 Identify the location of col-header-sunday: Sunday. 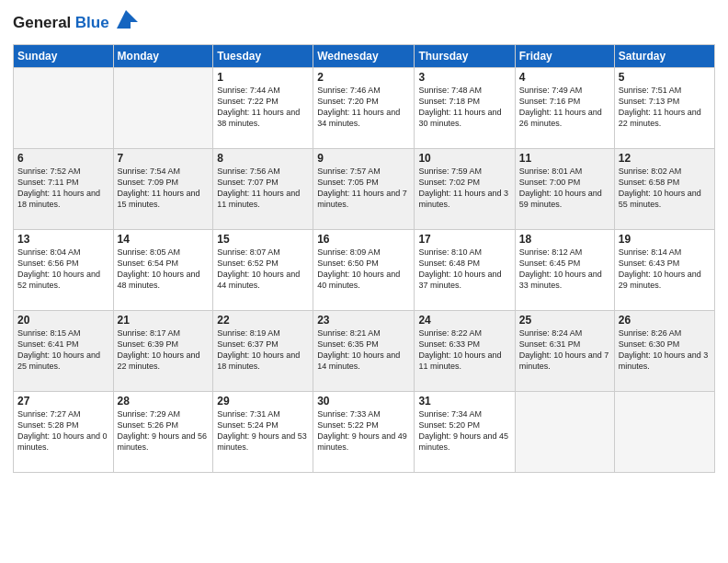
(64, 57).